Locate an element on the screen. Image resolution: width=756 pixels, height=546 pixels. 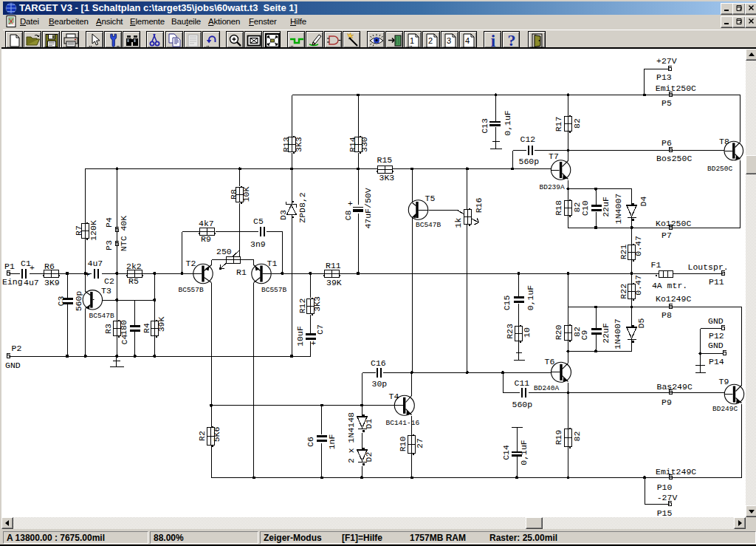
svg-text: P9 is located at coordinates (667, 402).